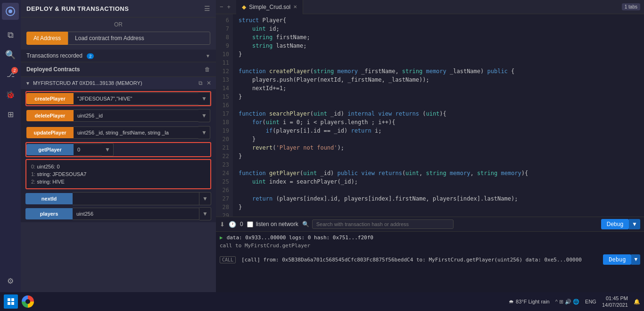 The height and width of the screenshot is (311, 644). What do you see at coordinates (430, 260) in the screenshot?
I see `console-msg-2: CALL [call] from: 0x5B38Da6a701c568545dC…` at bounding box center [430, 260].